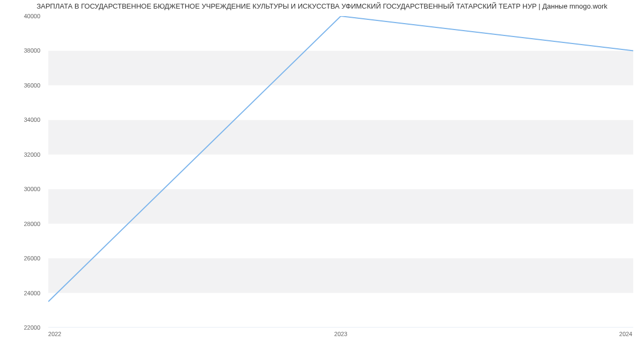  Describe the element at coordinates (626, 334) in the screenshot. I see `x-tick-label: 2024` at that location.